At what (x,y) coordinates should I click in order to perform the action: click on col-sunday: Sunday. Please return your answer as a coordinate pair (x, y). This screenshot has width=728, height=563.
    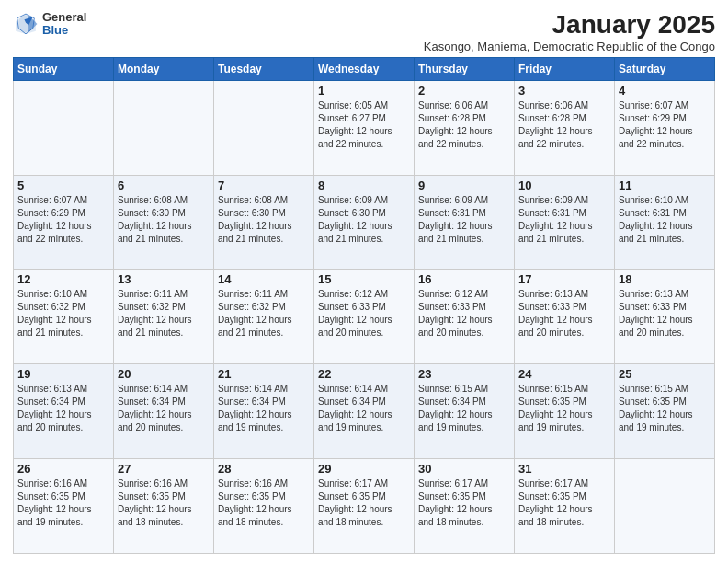
    Looking at the image, I should click on (64, 68).